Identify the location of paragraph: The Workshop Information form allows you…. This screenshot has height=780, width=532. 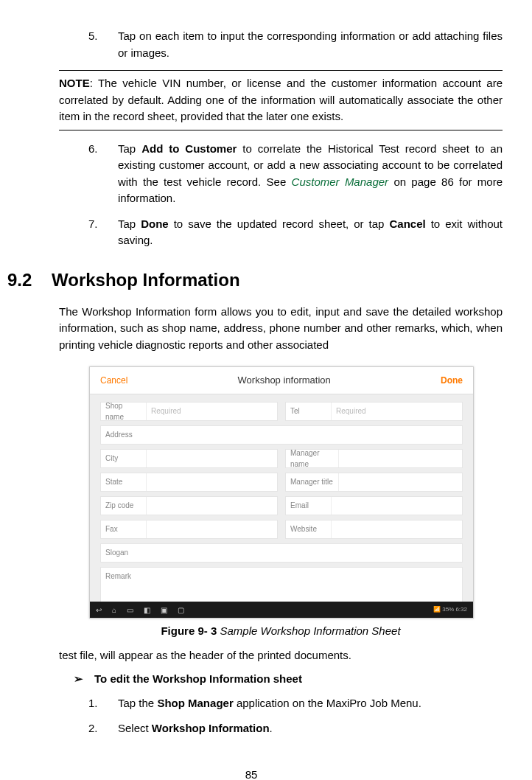
(281, 329).